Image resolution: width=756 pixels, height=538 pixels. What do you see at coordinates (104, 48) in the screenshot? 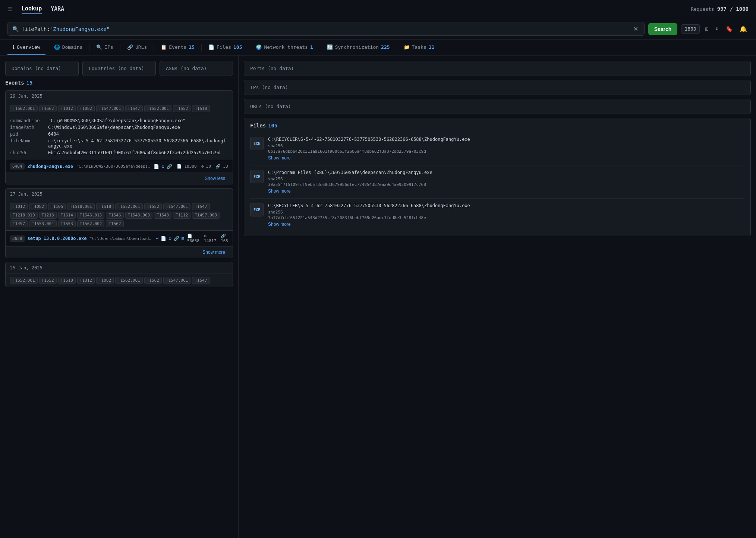
I see `tab-ips: 🔍 IPs` at bounding box center [104, 48].